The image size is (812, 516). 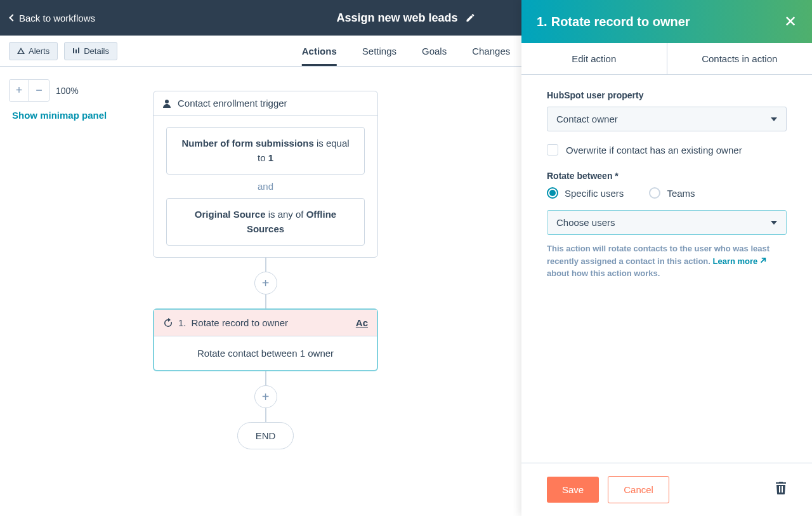 I want to click on action-description: Rotate contact between 1 owner, so click(x=265, y=353).